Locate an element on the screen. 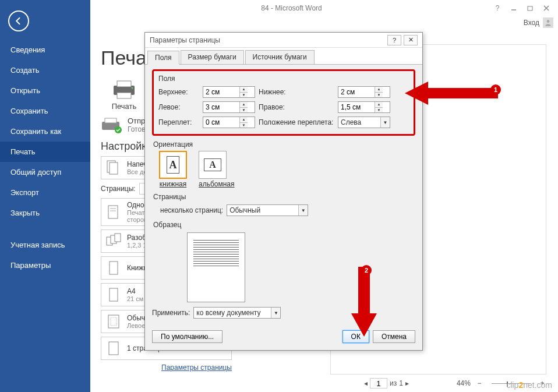 The image size is (558, 392). gutter-pos-label: Положение переплета: is located at coordinates (296, 122).